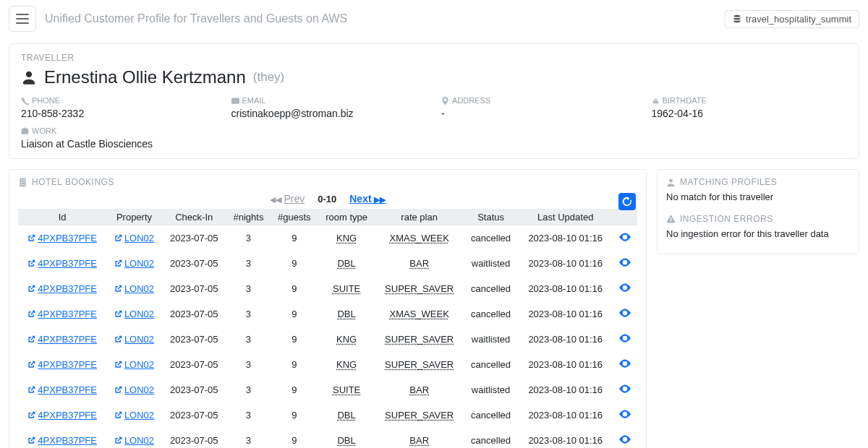  Describe the element at coordinates (625, 217) in the screenshot. I see `bookings-col-header` at that location.